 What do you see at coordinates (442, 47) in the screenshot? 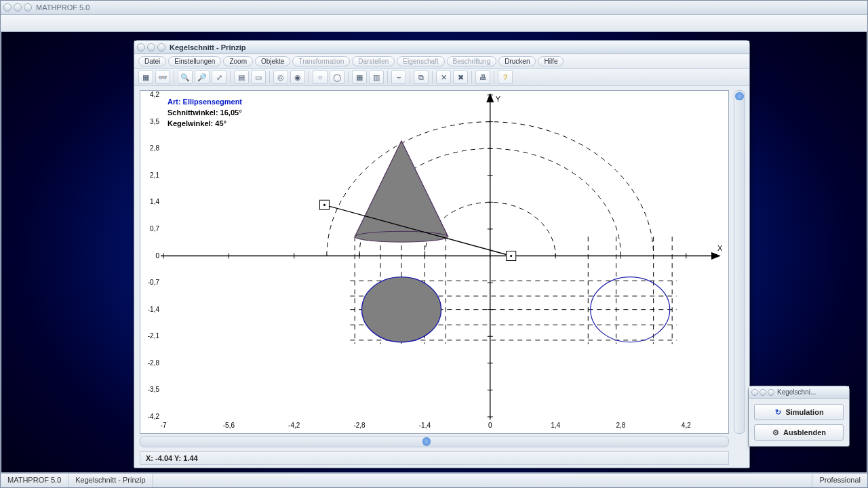
I see `document-titlebar: Kegelschnitt - Prinzip` at bounding box center [442, 47].